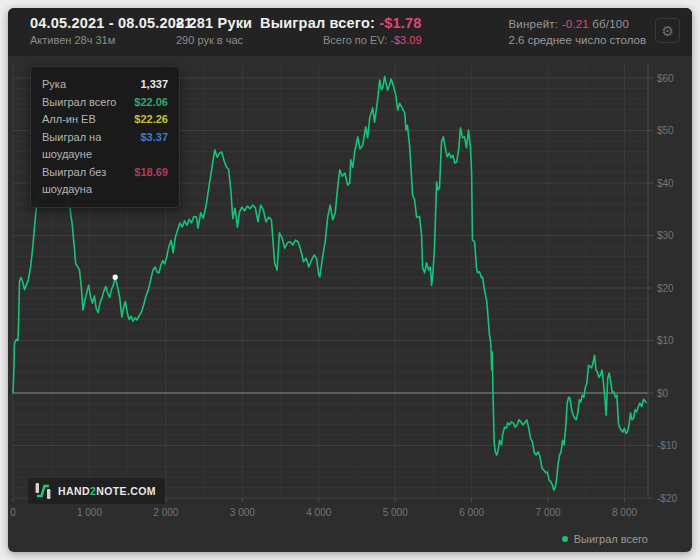 Image resolution: width=700 pixels, height=560 pixels. Describe the element at coordinates (578, 24) in the screenshot. I see `winrate: Винрейт: -0.21 бб/100` at that location.